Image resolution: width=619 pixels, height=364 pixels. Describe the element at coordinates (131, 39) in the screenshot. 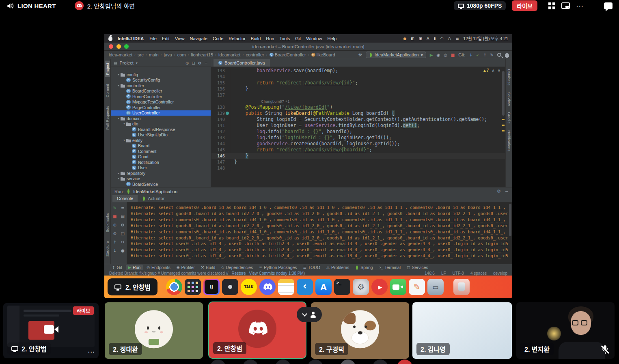

I see `menu-app-name: IntelliJ IDEA` at that location.